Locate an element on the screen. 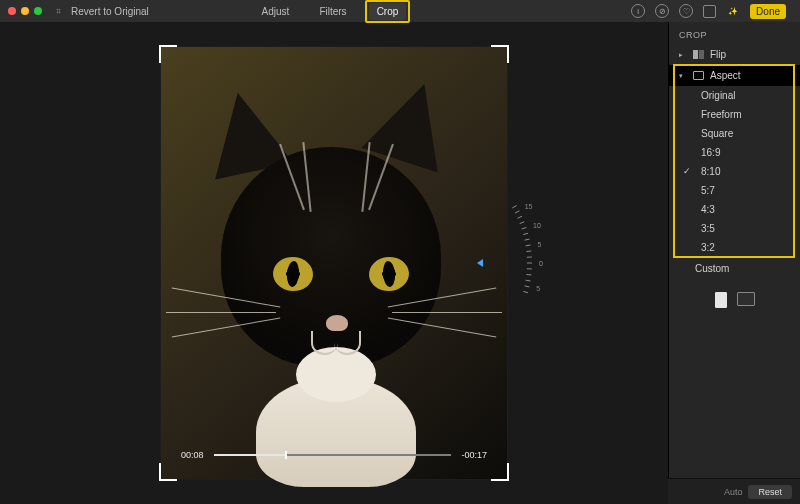 The width and height of the screenshot is (800, 504). chevron-down-icon: ▾ is located at coordinates (683, 76).